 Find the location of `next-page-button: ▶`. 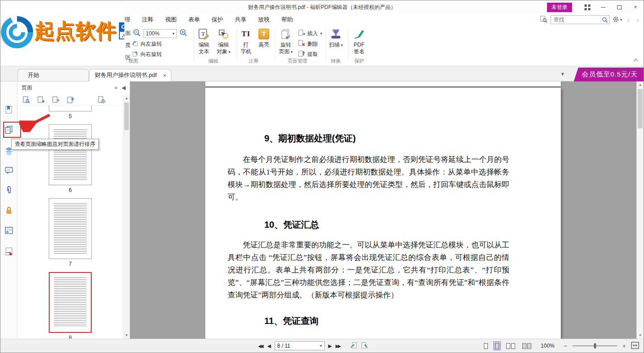

next-page-button: ▶ is located at coordinates (330, 346).